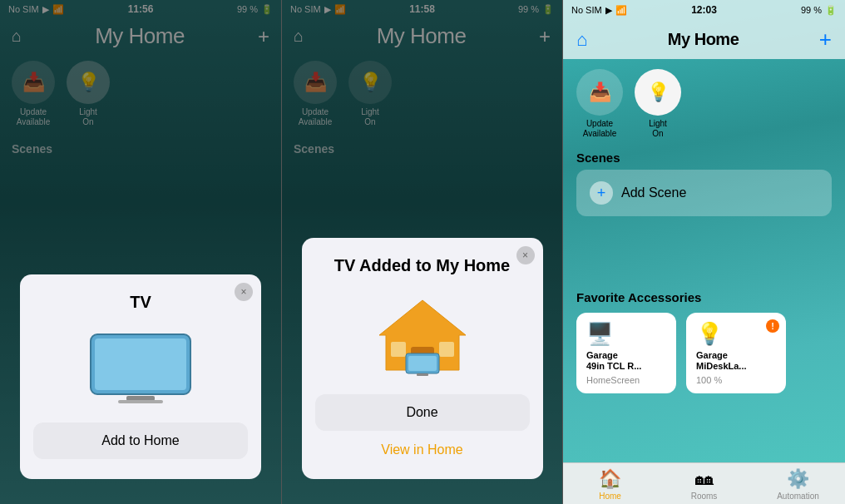  Describe the element at coordinates (587, 10) in the screenshot. I see `panel3-carrier: No SIM` at that location.